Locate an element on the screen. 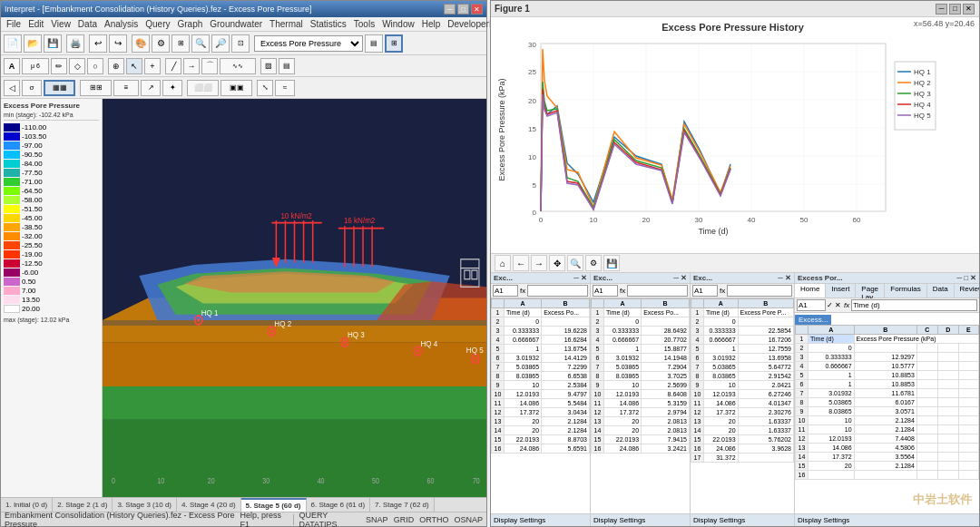  tb-mesh2: ⊞⊞ is located at coordinates (96, 88).